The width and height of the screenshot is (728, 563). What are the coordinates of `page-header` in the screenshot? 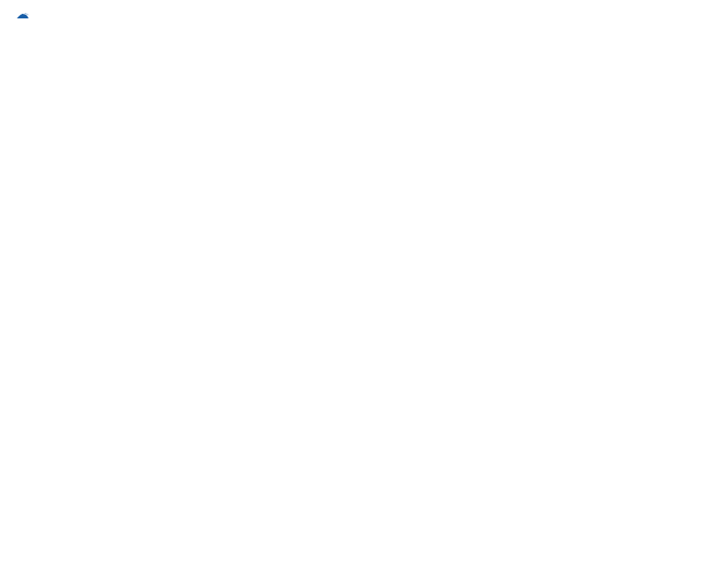 It's located at (364, 18).